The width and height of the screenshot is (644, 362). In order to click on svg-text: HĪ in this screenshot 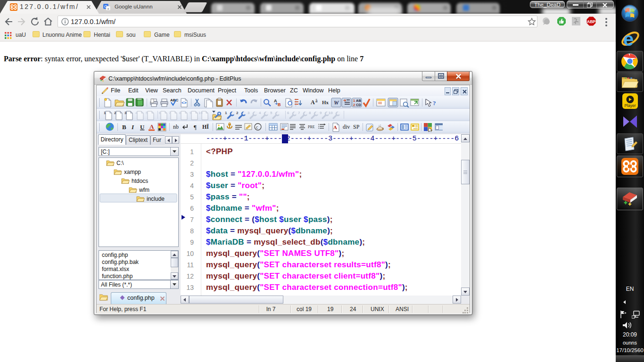, I will do `click(206, 127)`.